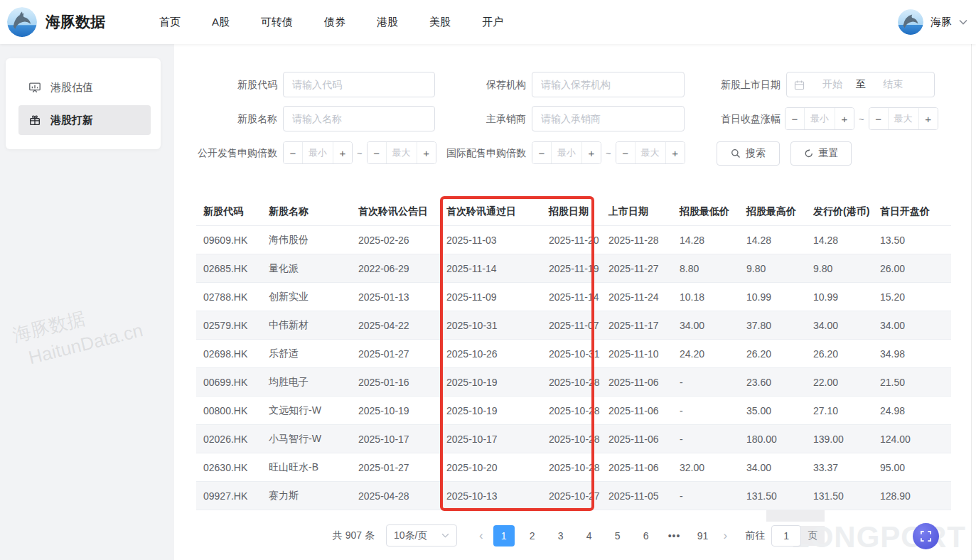 The height and width of the screenshot is (560, 976). I want to click on table-cell: 2025-10-19, so click(490, 411).